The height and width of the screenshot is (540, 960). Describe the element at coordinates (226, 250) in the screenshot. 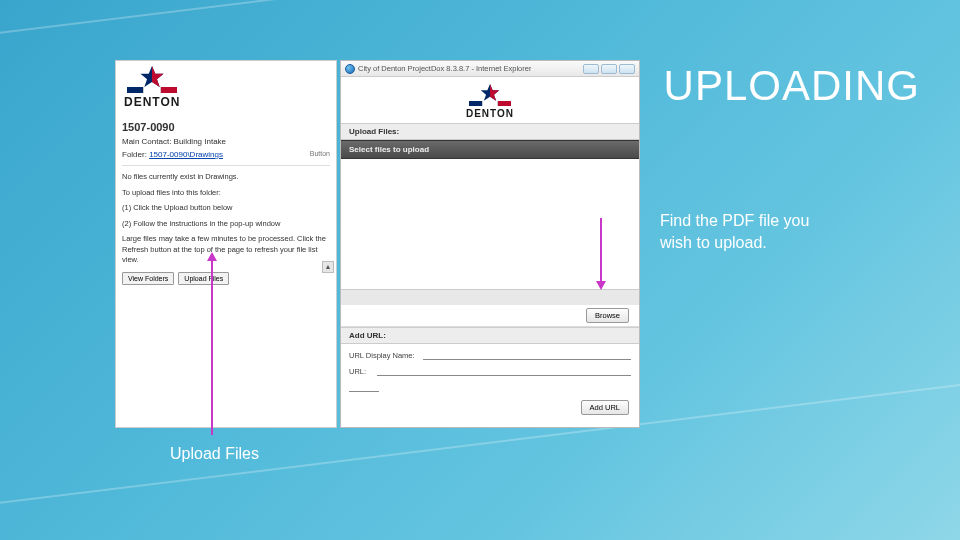

I see `large-files-note: Large files may take a few minutes to be…` at that location.